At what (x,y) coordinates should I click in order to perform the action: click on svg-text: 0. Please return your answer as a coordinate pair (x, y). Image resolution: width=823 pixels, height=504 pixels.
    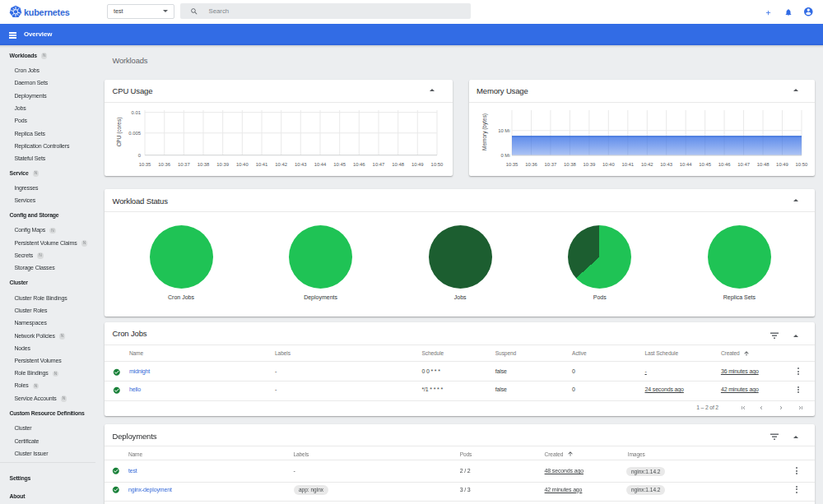
    Looking at the image, I should click on (140, 155).